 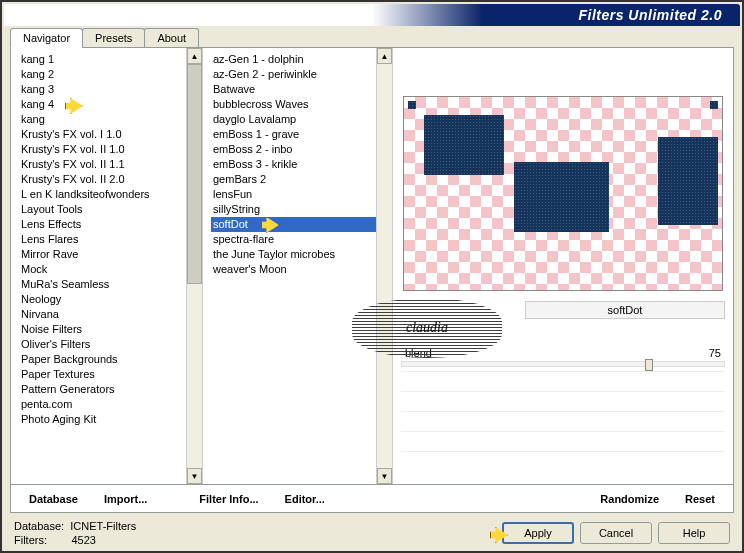 I want to click on filter-item: spectra-flare, so click(x=294, y=240).